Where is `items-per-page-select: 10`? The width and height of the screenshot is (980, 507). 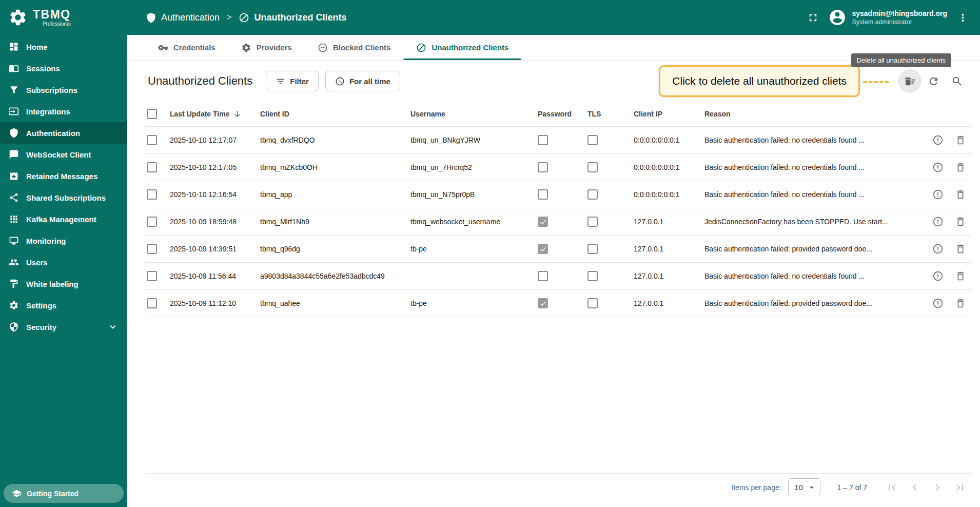
items-per-page-select: 10 is located at coordinates (805, 488).